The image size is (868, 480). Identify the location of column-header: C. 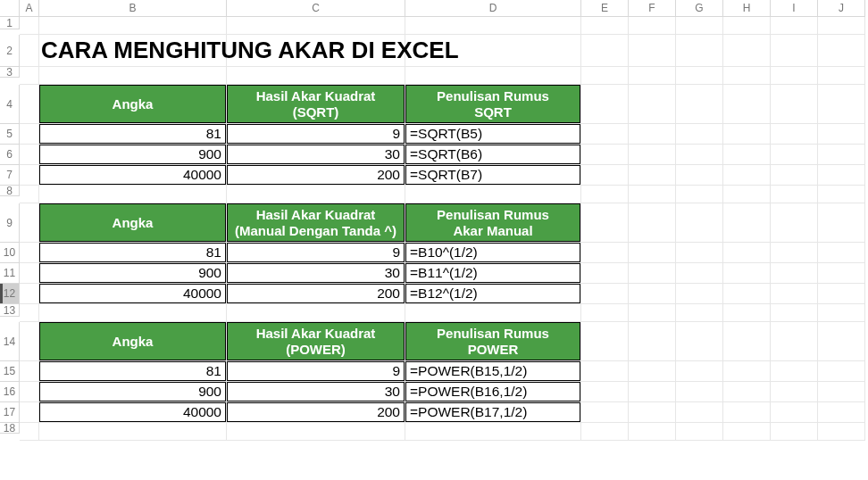
(316, 9).